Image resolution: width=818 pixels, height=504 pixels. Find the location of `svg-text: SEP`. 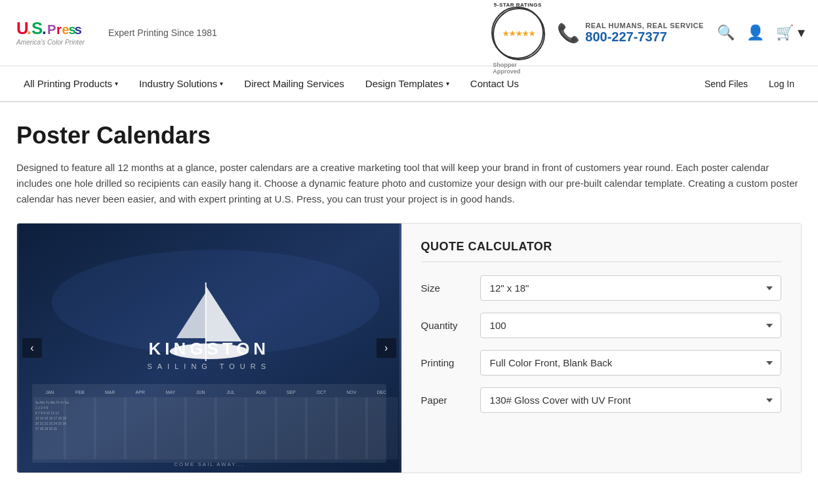

svg-text: SEP is located at coordinates (291, 392).